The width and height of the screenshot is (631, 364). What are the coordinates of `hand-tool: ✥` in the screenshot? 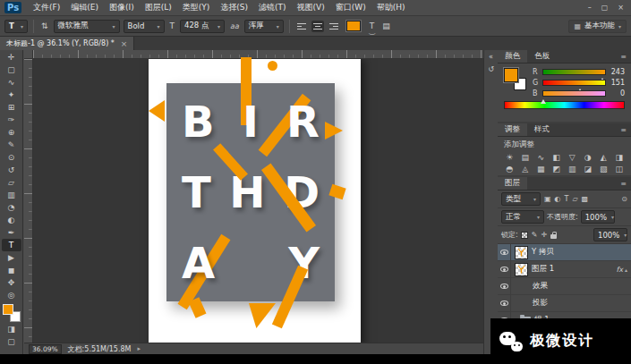 It's located at (12, 283).